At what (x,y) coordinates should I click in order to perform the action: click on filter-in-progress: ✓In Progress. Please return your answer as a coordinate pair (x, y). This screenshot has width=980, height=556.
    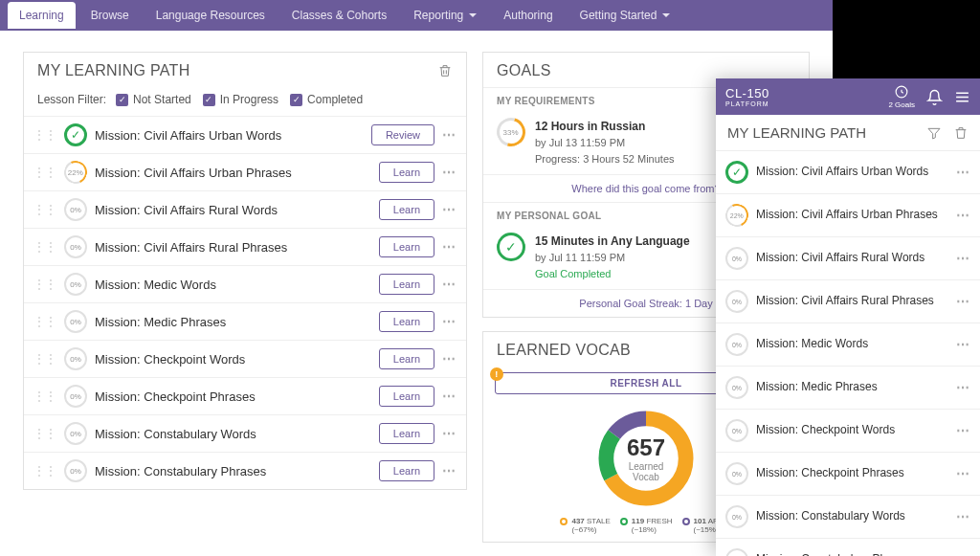
    Looking at the image, I should click on (241, 100).